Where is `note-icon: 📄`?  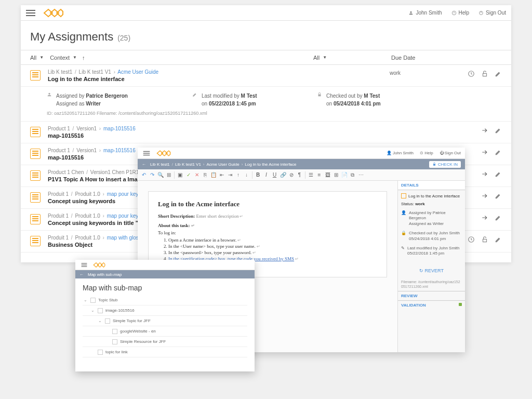 note-icon: 📄 is located at coordinates (344, 175).